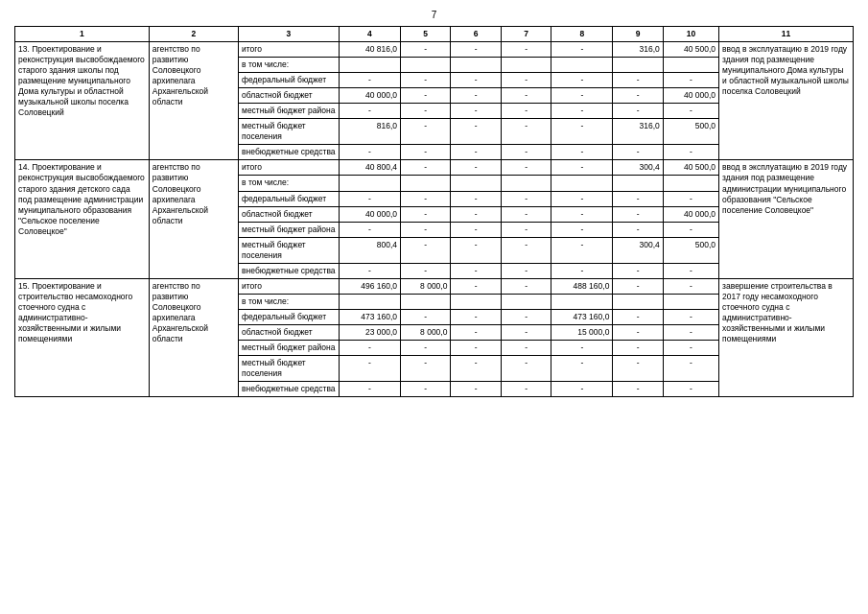 This screenshot has width=868, height=614. I want to click on item3-c7-4: -, so click(526, 347).